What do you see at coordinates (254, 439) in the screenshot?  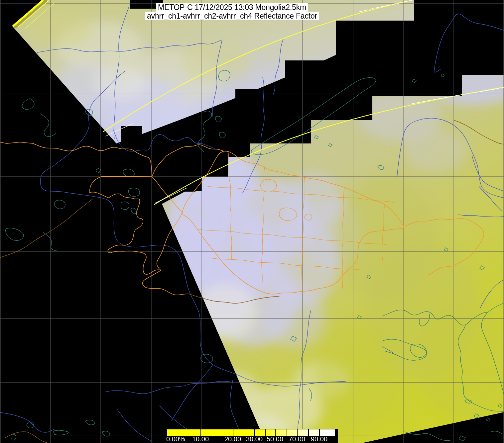 I see `colorbar-label-30: 30.00` at bounding box center [254, 439].